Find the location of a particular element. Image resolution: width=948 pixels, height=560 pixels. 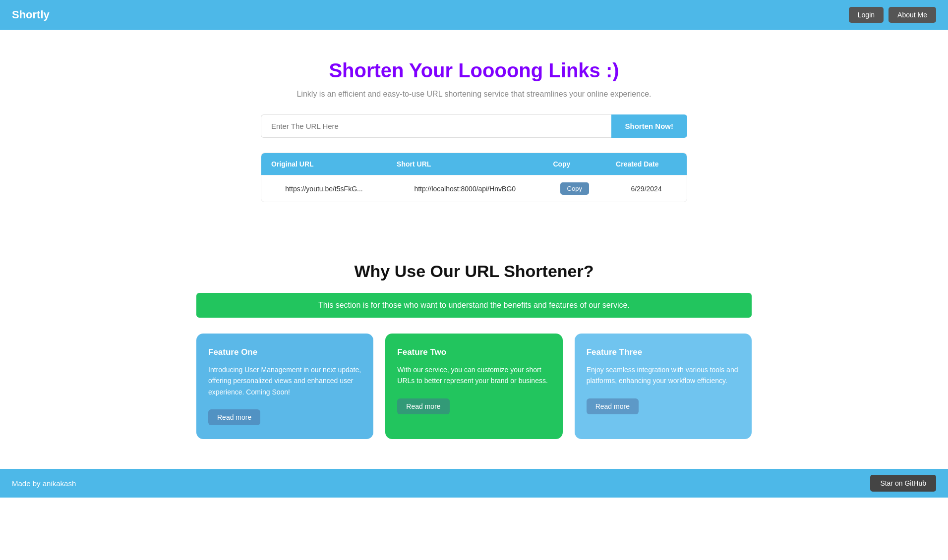

brand-logo: Shortly is located at coordinates (31, 15).